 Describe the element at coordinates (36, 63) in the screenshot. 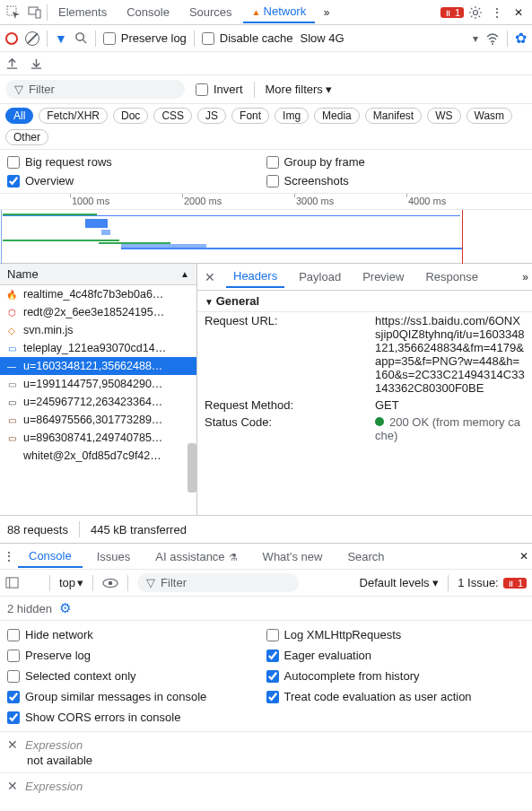

I see `download-har-icon` at that location.